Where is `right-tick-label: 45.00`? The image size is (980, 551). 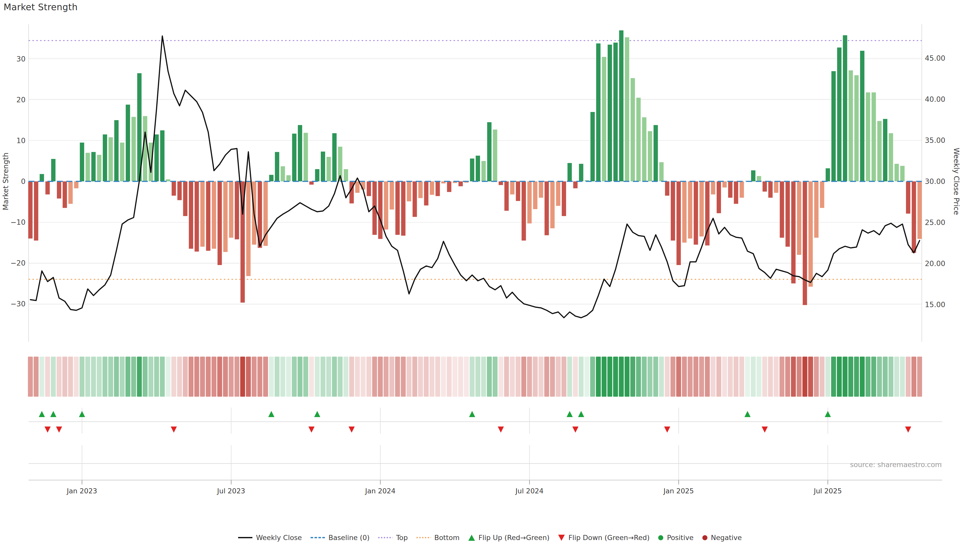
right-tick-label: 45.00 is located at coordinates (935, 58).